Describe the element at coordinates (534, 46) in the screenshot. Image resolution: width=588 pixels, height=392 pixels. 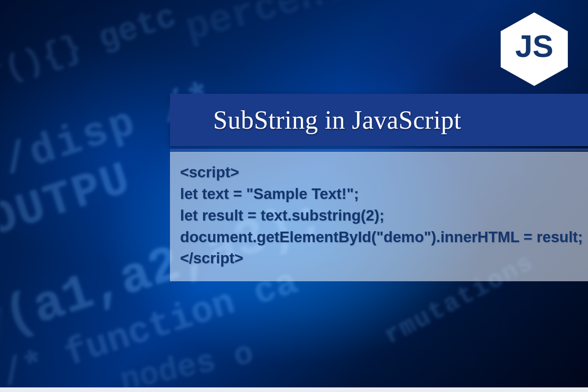
I see `logo-text: JS` at that location.